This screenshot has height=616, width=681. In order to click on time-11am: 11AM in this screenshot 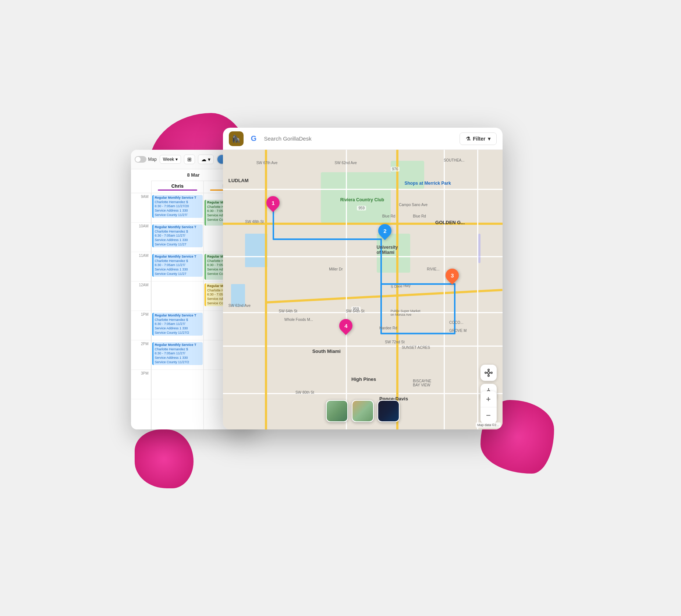, I will do `click(141, 267)`.